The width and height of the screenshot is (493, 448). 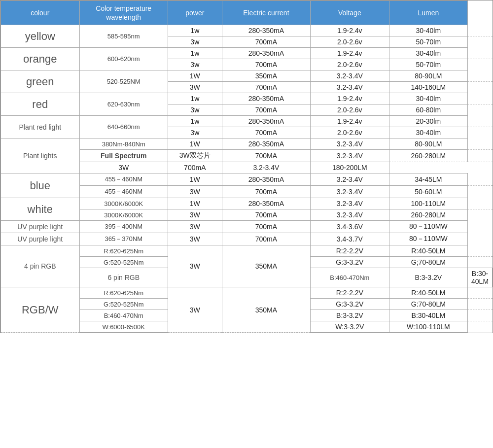 I want to click on colour-cell: white, so click(x=40, y=209).